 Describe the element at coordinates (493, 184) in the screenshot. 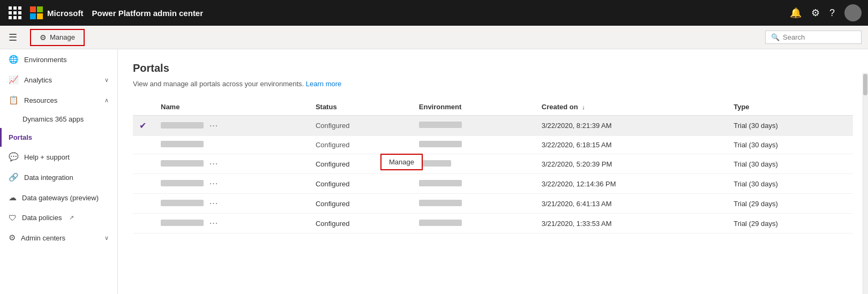

I see `table-row: ··· Configured 3/22/2020, 12:14:36 PM Tr…` at that location.